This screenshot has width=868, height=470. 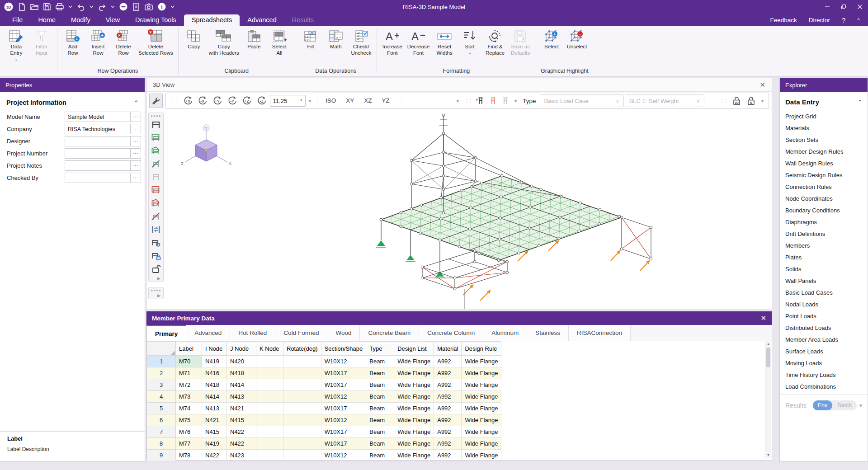 I want to click on rotate-minusx-button: -X, so click(x=203, y=101).